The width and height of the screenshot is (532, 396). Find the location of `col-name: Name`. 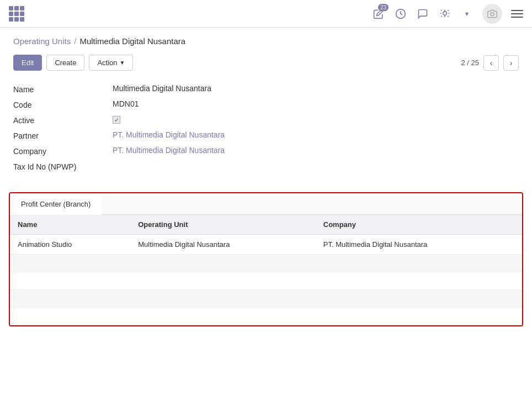

col-name: Name is located at coordinates (70, 225).